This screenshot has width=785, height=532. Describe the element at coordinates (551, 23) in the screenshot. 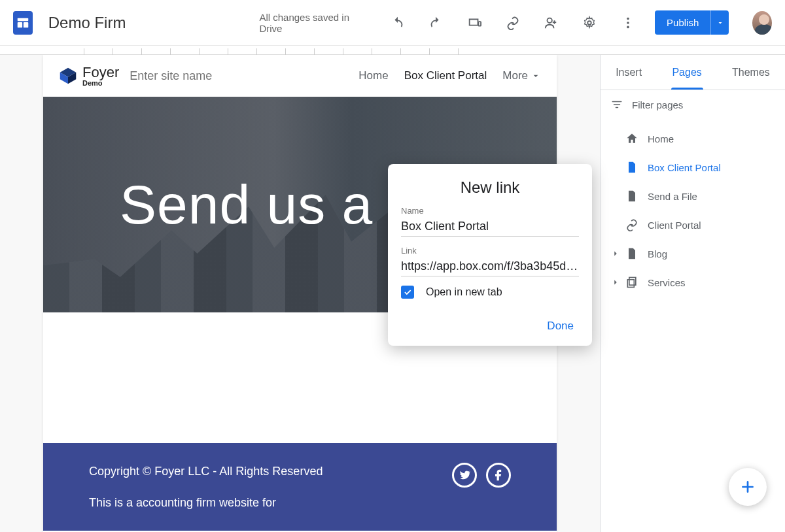

I see `share-button` at that location.